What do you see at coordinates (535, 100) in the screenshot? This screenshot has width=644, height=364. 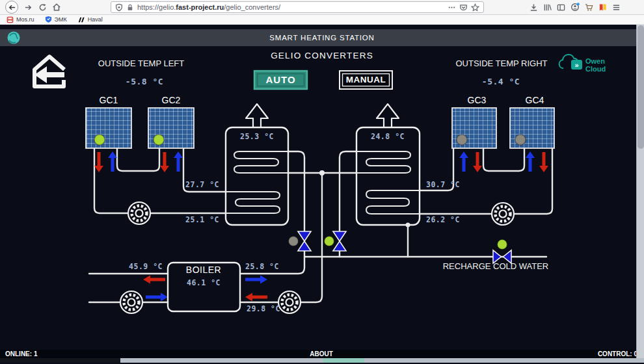 I see `collector-label: GC4` at bounding box center [535, 100].